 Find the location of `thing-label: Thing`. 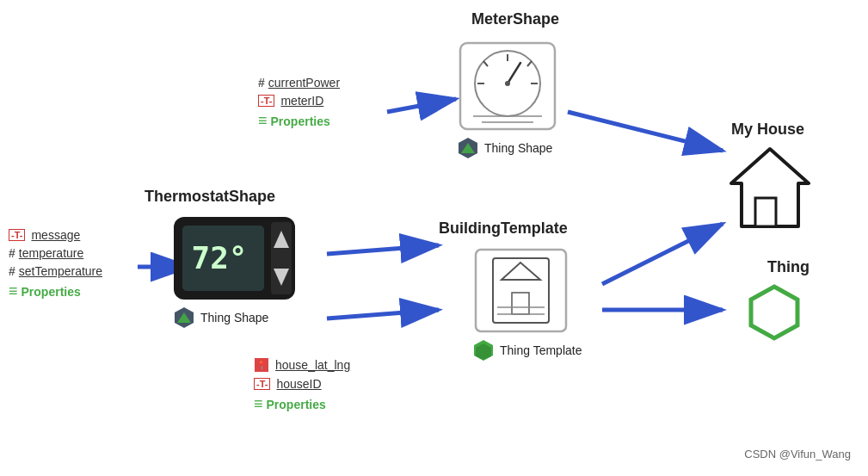

thing-label: Thing is located at coordinates (788, 267).